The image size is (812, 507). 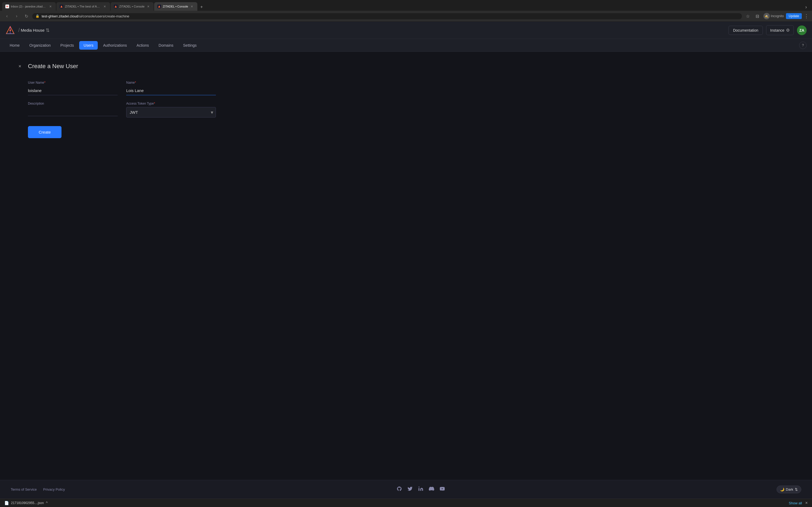 What do you see at coordinates (406, 11) in the screenshot?
I see `browser-chrome: M Inbox (2) - janedoe.zitadel@g... × ZIT…` at bounding box center [406, 11].